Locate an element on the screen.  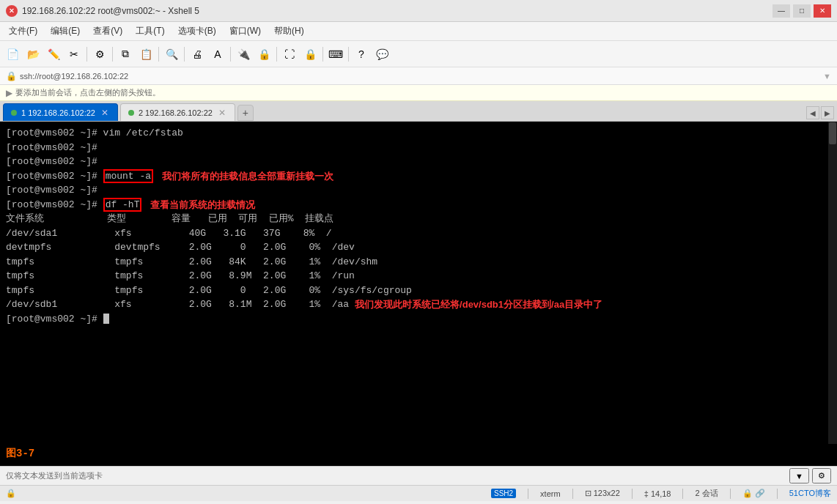
toolbar-keyboard: ⌨ is located at coordinates (336, 54).